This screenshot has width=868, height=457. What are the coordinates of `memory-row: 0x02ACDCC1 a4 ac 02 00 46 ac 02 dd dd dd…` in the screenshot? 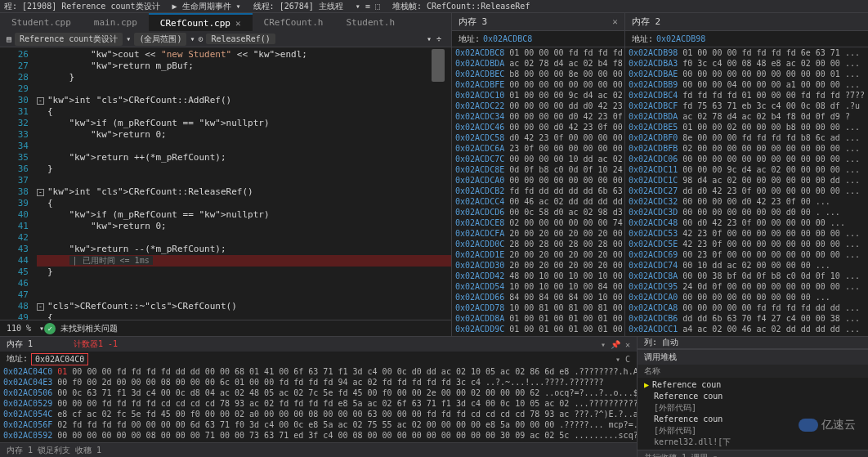 It's located at (747, 329).